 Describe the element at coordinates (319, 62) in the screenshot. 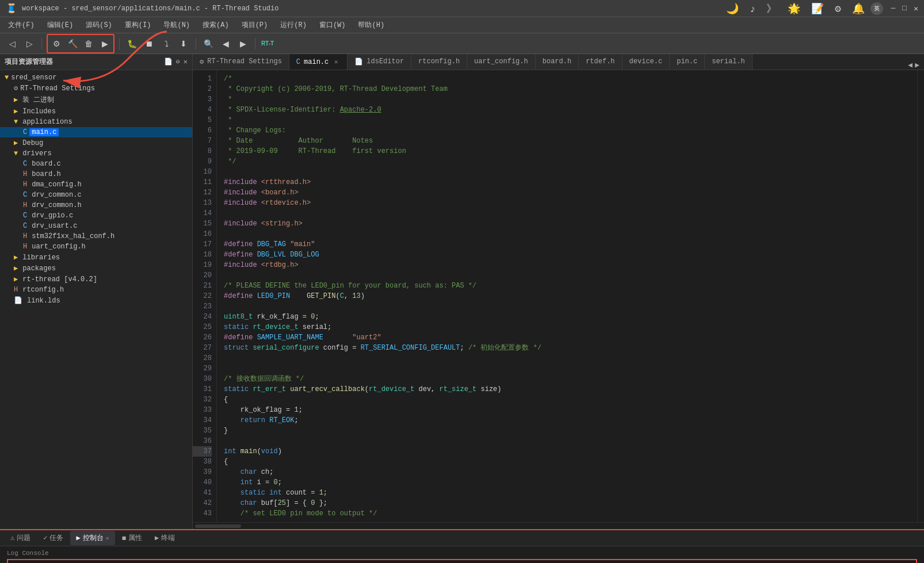

I see `tab-main-c: C main.c ✕` at that location.